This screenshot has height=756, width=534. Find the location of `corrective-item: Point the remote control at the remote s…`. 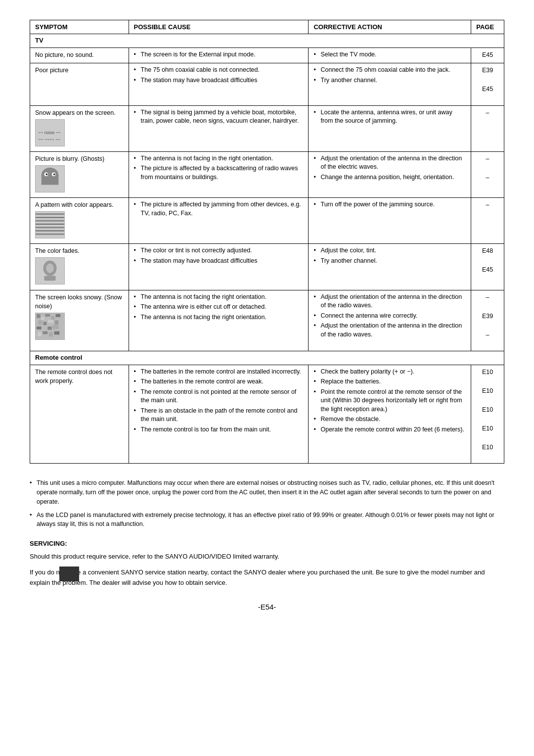

corrective-item: Point the remote control at the remote s… is located at coordinates (390, 401).